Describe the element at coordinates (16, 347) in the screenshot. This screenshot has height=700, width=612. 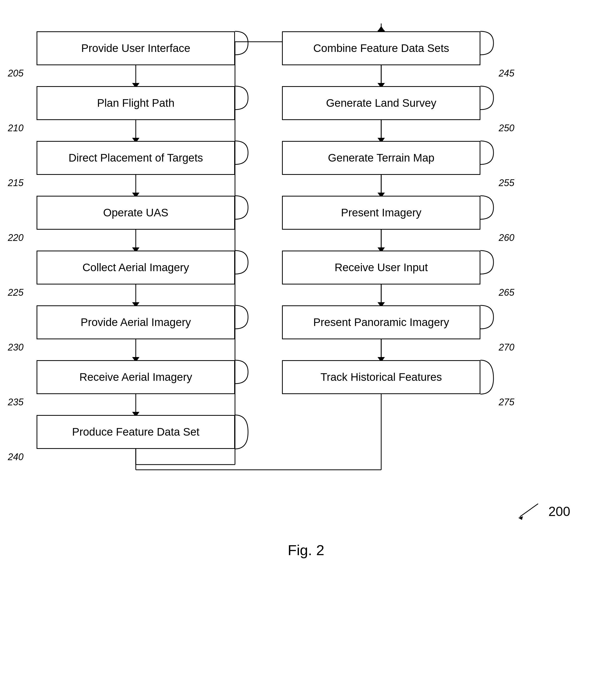
I see `label-230: 230` at that location.